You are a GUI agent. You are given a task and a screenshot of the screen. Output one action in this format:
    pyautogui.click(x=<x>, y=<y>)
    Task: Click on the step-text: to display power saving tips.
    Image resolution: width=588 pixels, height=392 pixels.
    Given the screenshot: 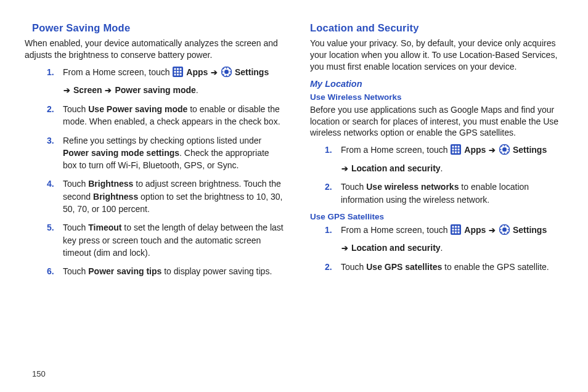 What is the action you would take?
    pyautogui.click(x=217, y=271)
    